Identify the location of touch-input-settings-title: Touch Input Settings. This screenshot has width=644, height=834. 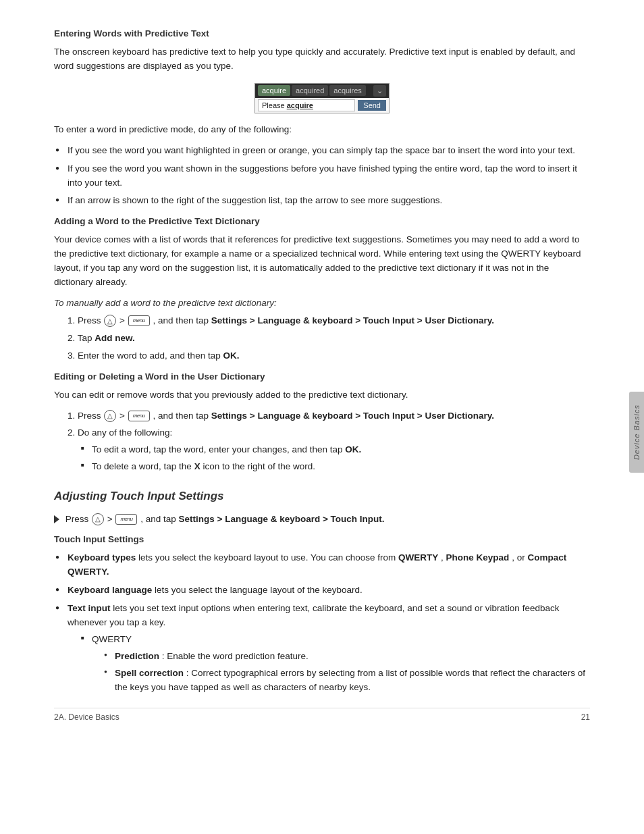
(322, 540).